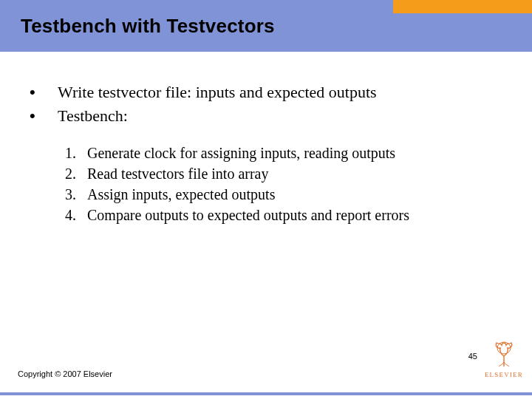 This screenshot has height=399, width=532. Describe the element at coordinates (287, 215) in the screenshot. I see `list-item: 4. Compare outputs to expected outputs a…` at that location.